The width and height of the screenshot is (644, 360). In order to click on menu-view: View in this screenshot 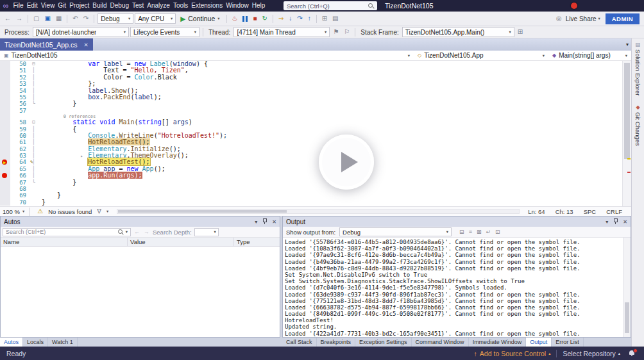, I will do `click(47, 6)`.